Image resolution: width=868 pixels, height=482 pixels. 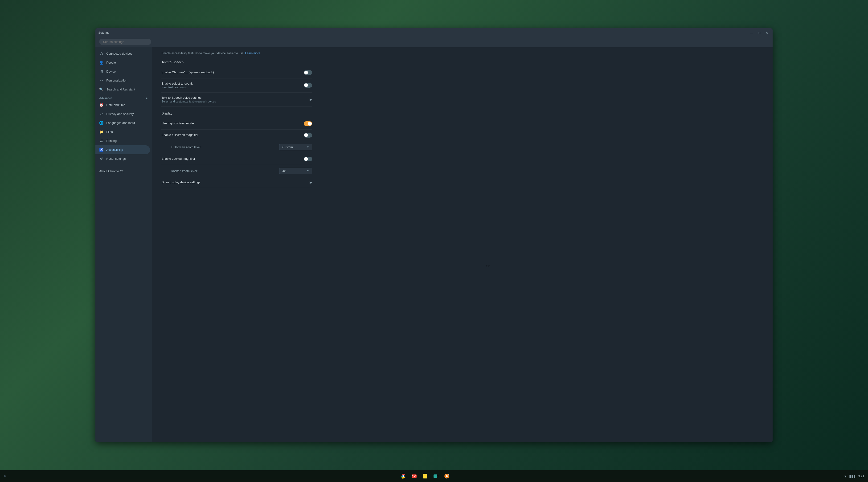 I want to click on fullscreen-zoom-dropdown: Custom ▼, so click(x=296, y=147).